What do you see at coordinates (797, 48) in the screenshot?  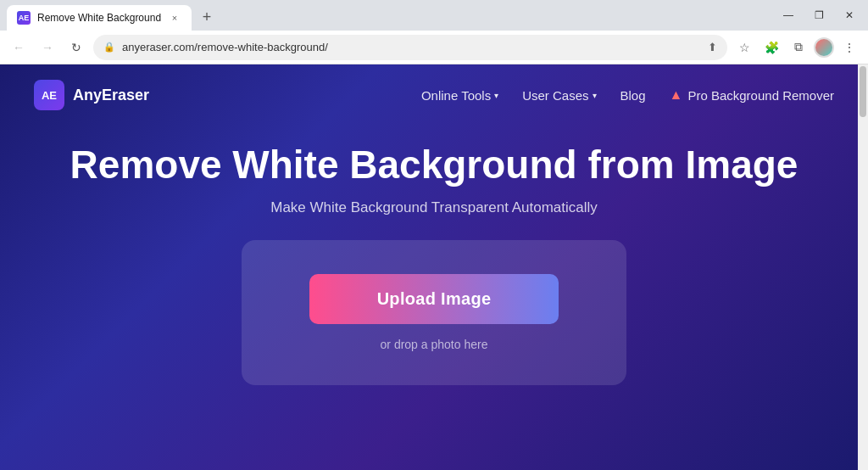 I see `nav-action-buttons: ☆ 🧩 ⧉ ⋮` at bounding box center [797, 48].